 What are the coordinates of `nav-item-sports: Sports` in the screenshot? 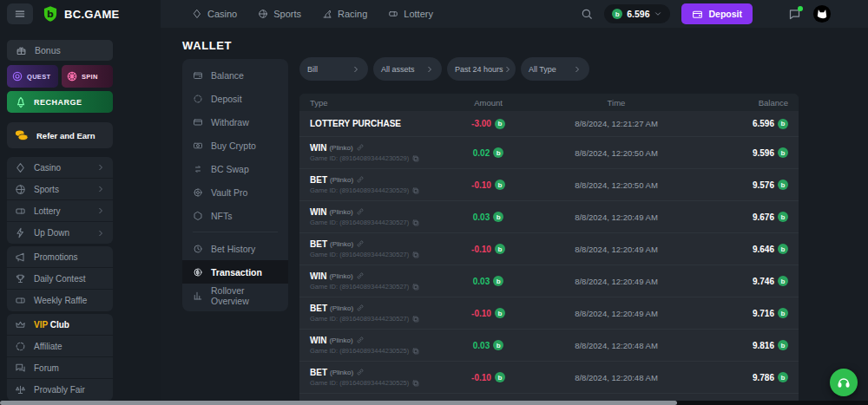 It's located at (279, 14).